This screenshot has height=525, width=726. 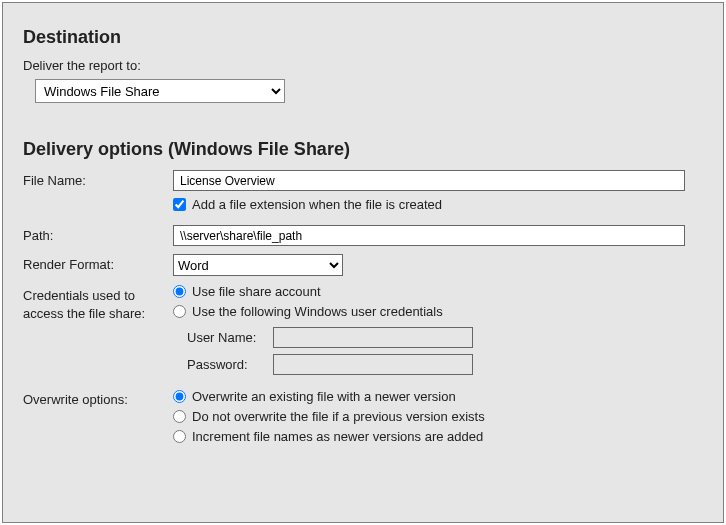 I want to click on cred-share-label: Use file share account, so click(x=256, y=292).